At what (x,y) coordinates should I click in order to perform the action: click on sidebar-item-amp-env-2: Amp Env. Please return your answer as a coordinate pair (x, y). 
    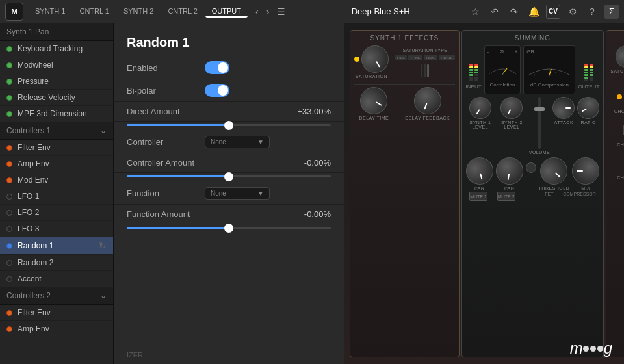
    Looking at the image, I should click on (57, 329).